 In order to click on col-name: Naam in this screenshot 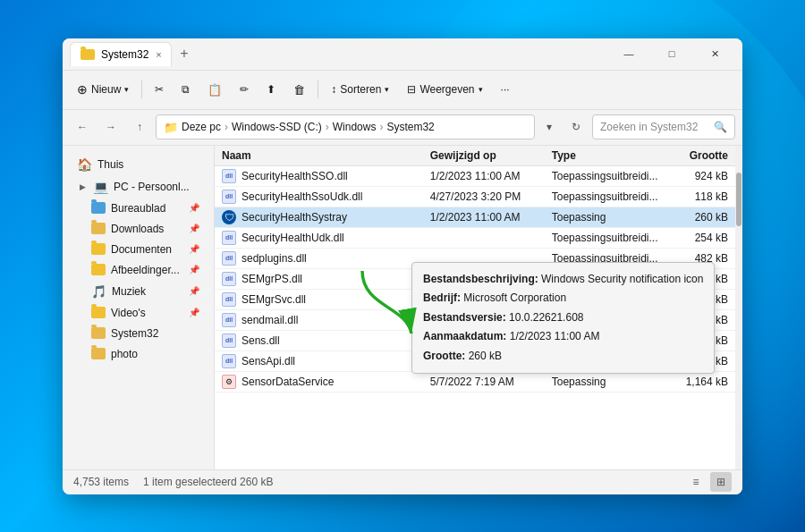, I will do `click(318, 156)`.